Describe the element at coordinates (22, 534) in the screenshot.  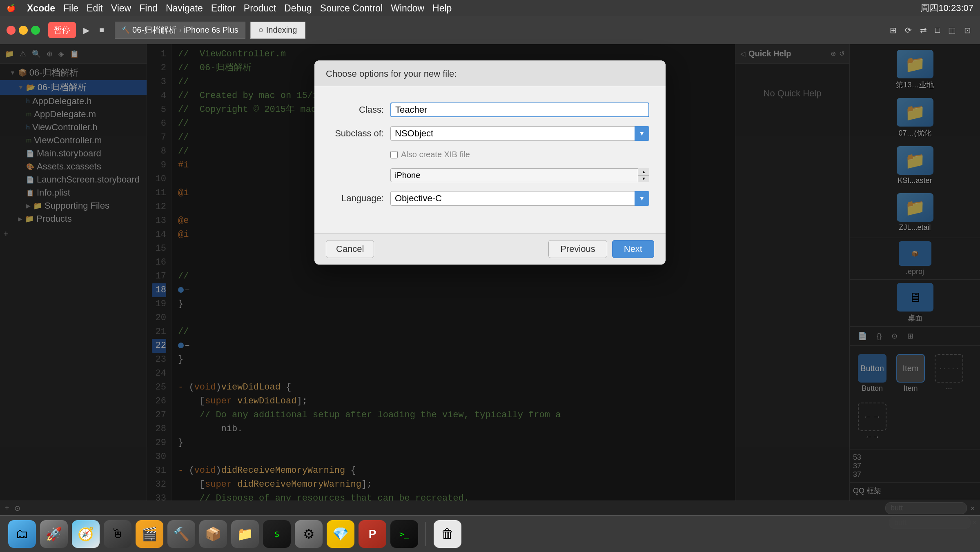
I see `dock-finder: 🗂` at that location.